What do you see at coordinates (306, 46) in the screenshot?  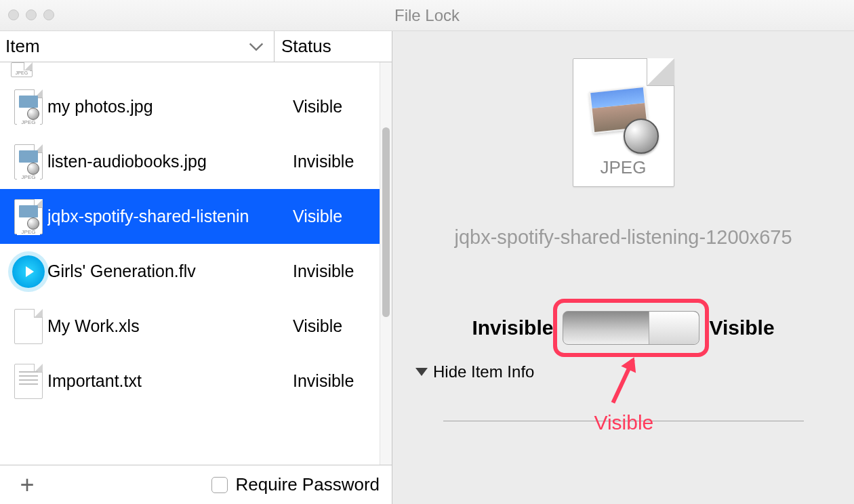 I see `column-status-label: Status` at bounding box center [306, 46].